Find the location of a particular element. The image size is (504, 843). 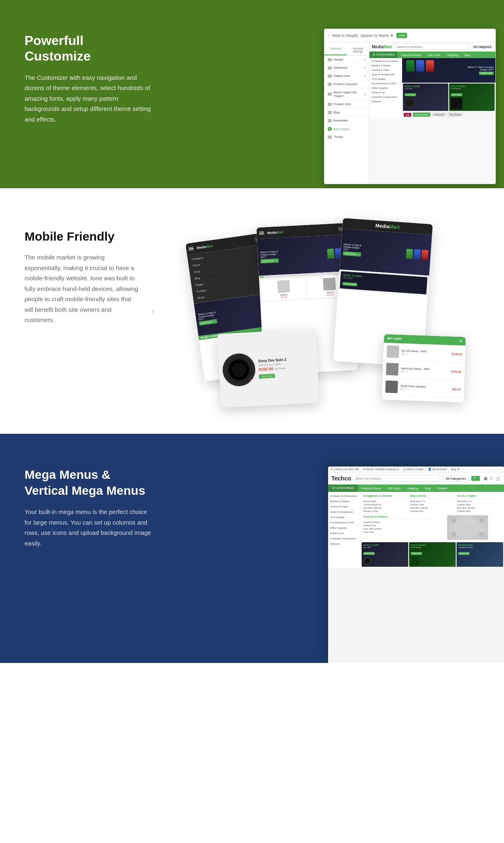

tab-sections: Sections is located at coordinates (335, 50).